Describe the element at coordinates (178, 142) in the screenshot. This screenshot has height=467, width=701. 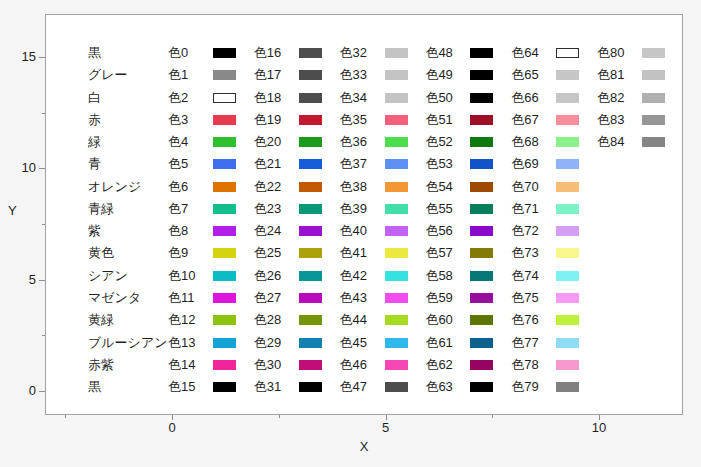
I see `color-index-label: 色4` at that location.